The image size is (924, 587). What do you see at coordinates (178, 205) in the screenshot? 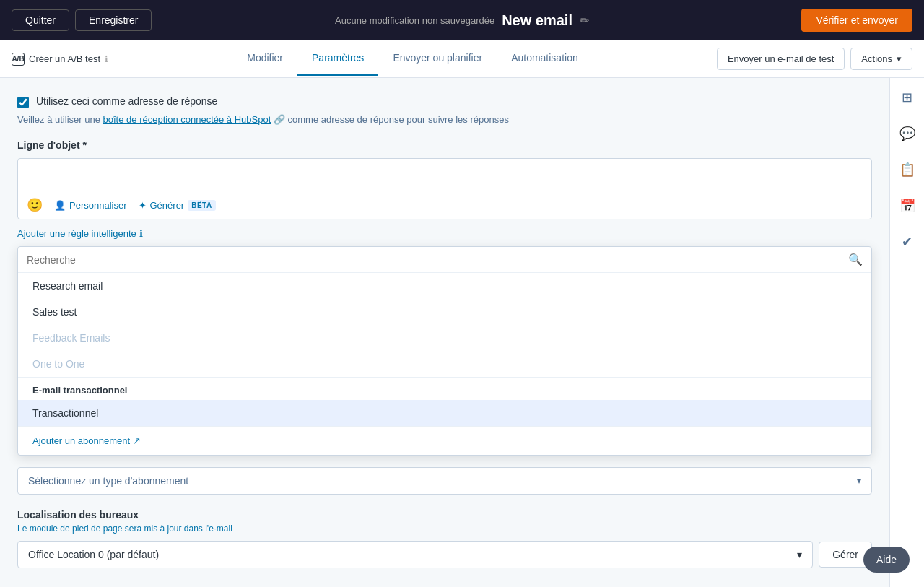
I see `generate-tool: ✦ Générer BÊTA` at bounding box center [178, 205].